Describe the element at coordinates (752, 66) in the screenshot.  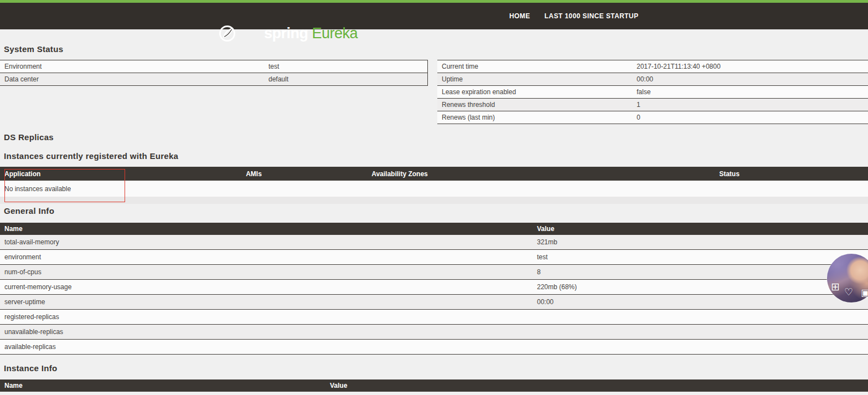
I see `row-value: 2017-10-21T11:13:40 +0800` at that location.